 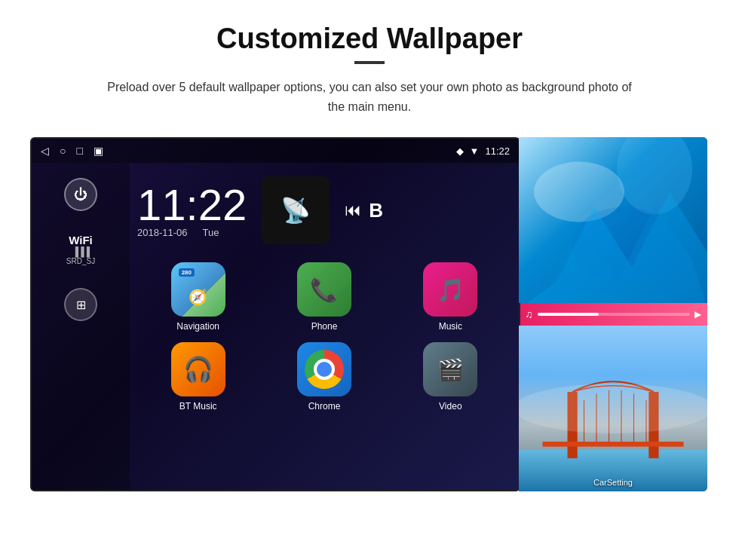 I want to click on location-icon: ◆, so click(x=460, y=151).